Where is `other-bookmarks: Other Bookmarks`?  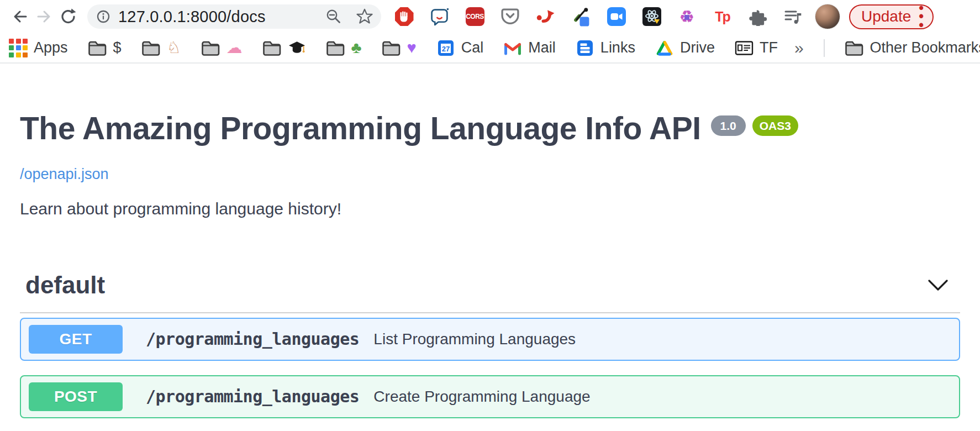
other-bookmarks: Other Bookmarks is located at coordinates (913, 48).